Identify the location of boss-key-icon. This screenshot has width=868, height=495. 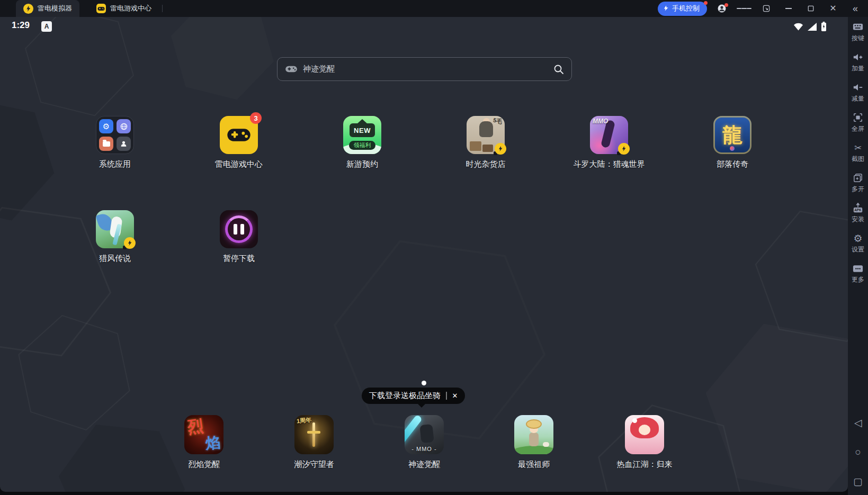
(766, 8).